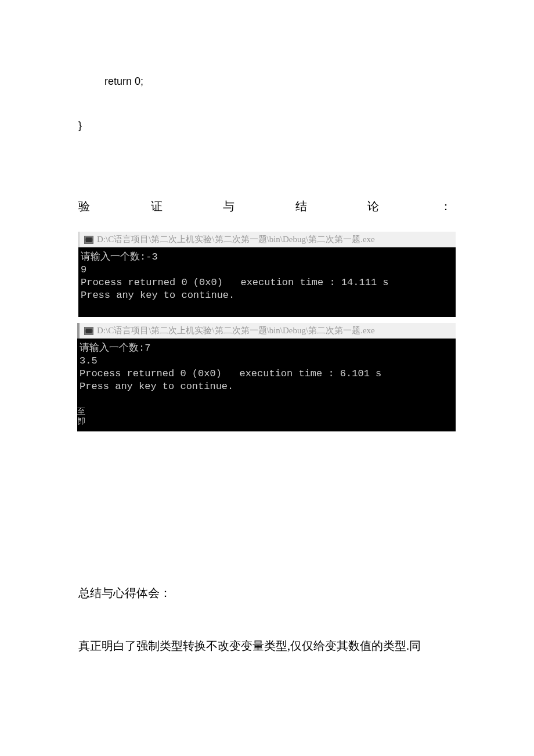 This screenshot has width=534, height=756. I want to click on console-window-2: D:\C语言项目\第二次上机实验\第二次第一题\bin\Debug\第二次第一题…, so click(266, 377).